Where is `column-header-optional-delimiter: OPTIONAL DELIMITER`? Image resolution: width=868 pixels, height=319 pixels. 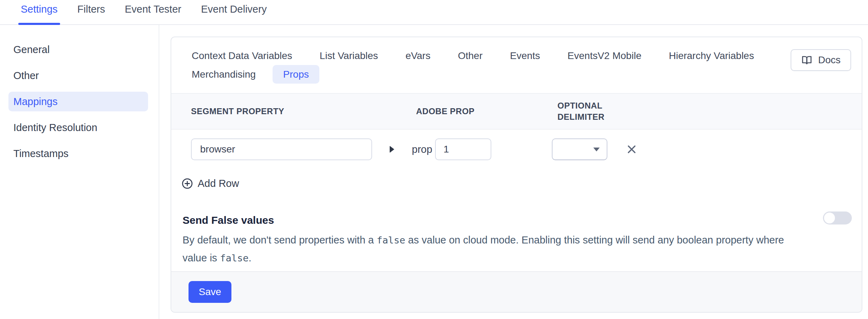
column-header-optional-delimiter: OPTIONAL DELIMITER is located at coordinates (589, 111).